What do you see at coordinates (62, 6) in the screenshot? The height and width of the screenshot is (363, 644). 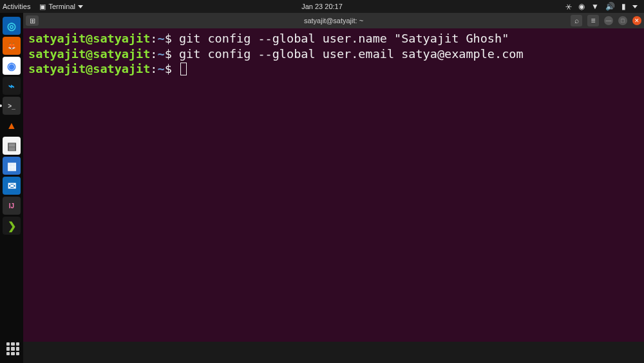 I see `app-menu-label: Terminal` at bounding box center [62, 6].